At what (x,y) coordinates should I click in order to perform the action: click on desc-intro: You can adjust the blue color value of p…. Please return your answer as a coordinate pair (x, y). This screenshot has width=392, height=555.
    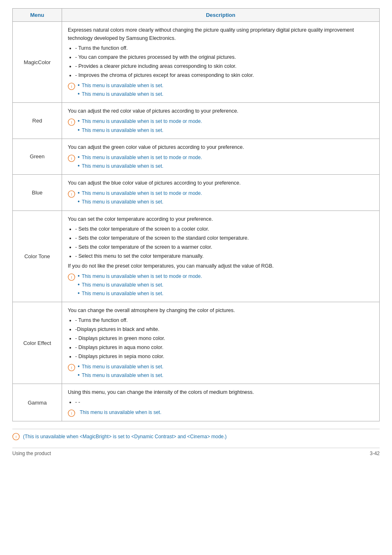
    Looking at the image, I should click on (221, 183).